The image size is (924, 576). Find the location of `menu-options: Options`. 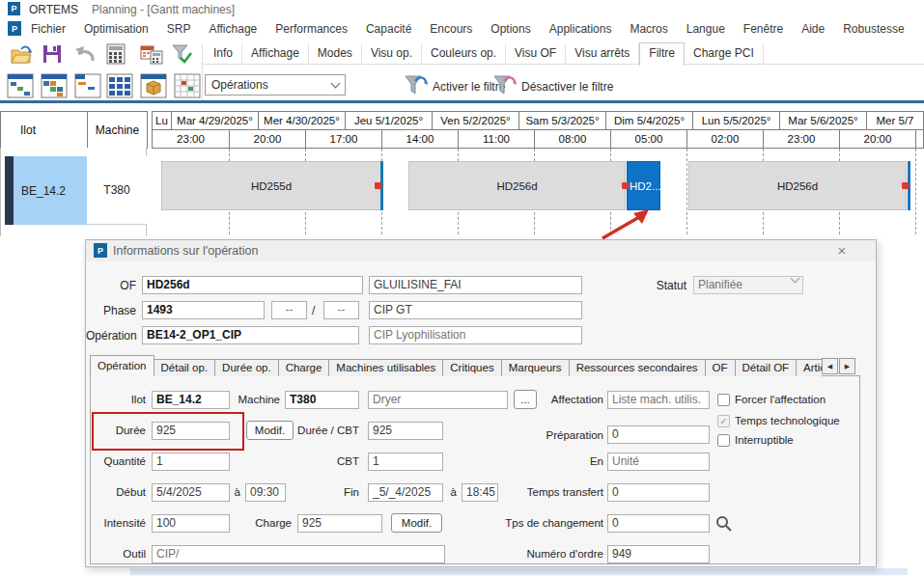

menu-options: Options is located at coordinates (510, 29).